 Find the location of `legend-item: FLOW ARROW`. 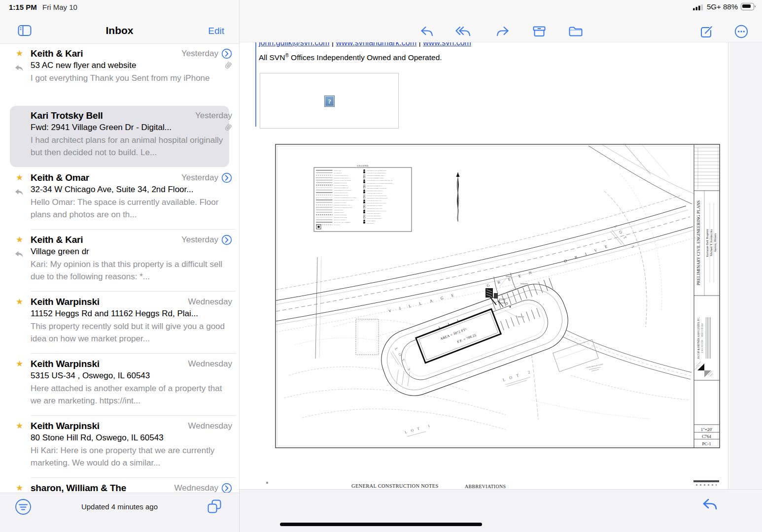

legend-item: FLOW ARROW is located at coordinates (371, 221).